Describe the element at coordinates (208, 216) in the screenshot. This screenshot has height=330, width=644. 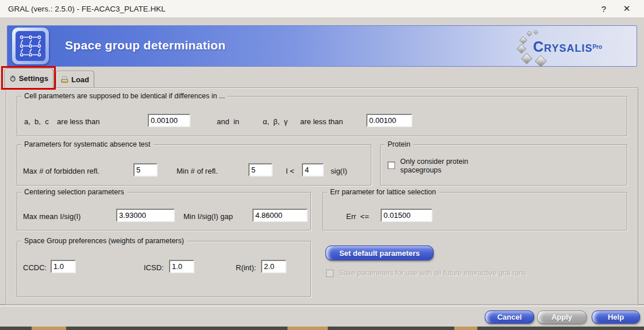
I see `min-isig-gap-label: Min I/sig(I) gap` at that location.